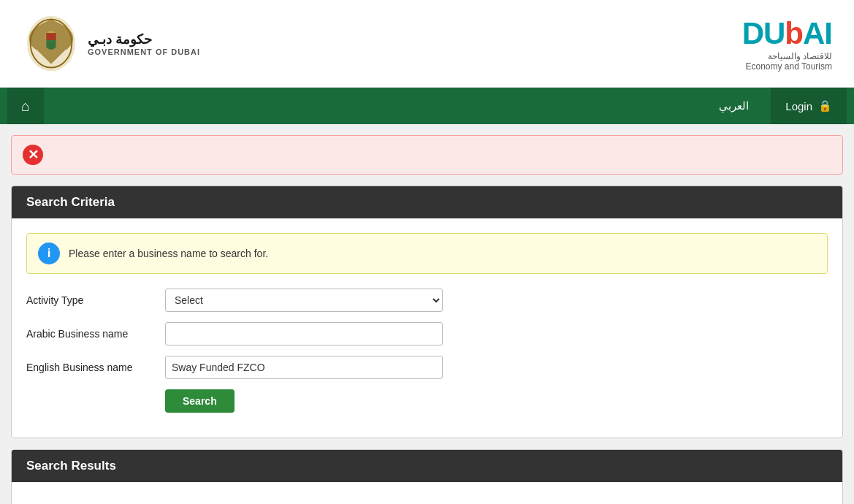 The width and height of the screenshot is (854, 504). What do you see at coordinates (733, 106) in the screenshot?
I see `arabic-language-button: العربي` at bounding box center [733, 106].